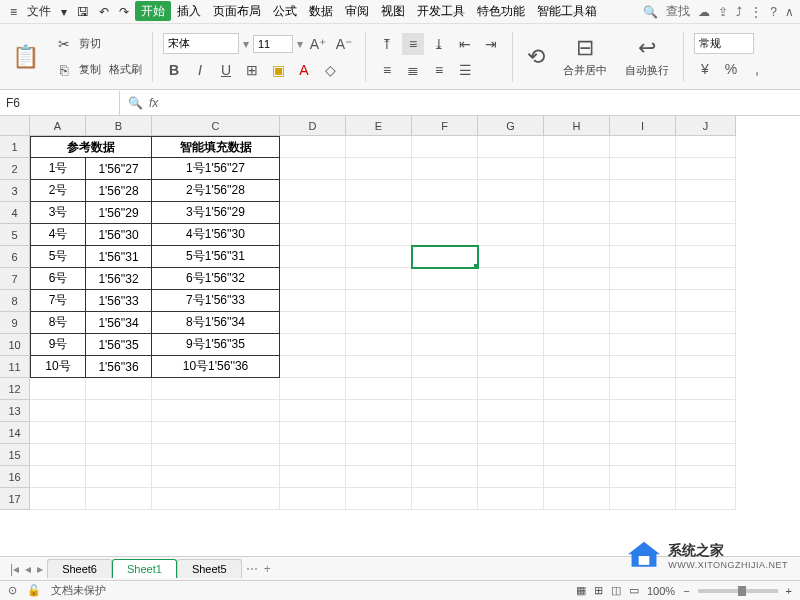 Image resolution: width=800 pixels, height=600 pixels. What do you see at coordinates (585, 56) in the screenshot?
I see `merge-center-button: ⊟ 合并居中` at bounding box center [585, 56].